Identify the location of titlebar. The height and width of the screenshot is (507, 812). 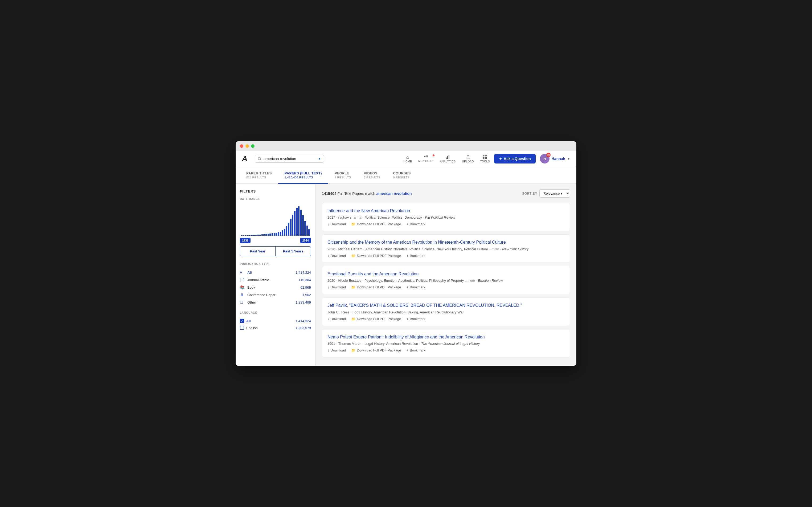
(406, 146).